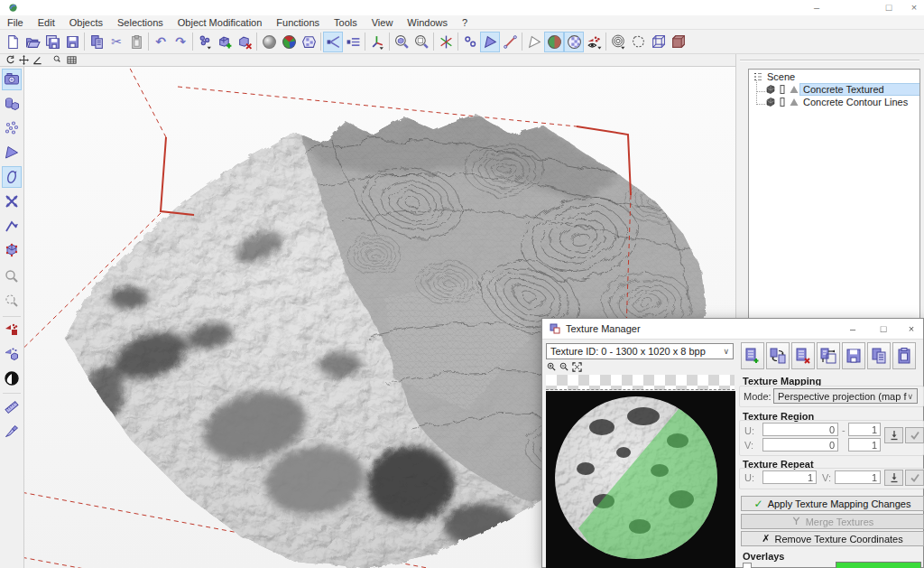  Describe the element at coordinates (428, 23) in the screenshot. I see `menu-windows: Windows` at that location.